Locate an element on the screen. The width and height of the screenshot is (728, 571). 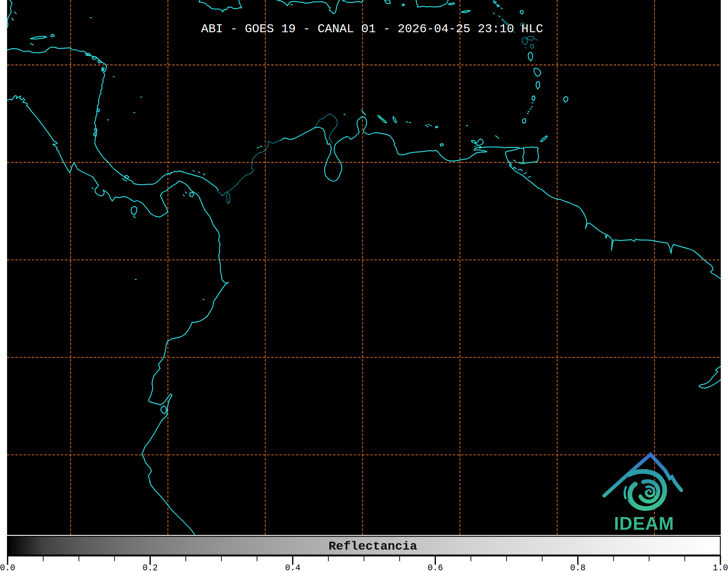
svg-text: 0.8 is located at coordinates (578, 567).